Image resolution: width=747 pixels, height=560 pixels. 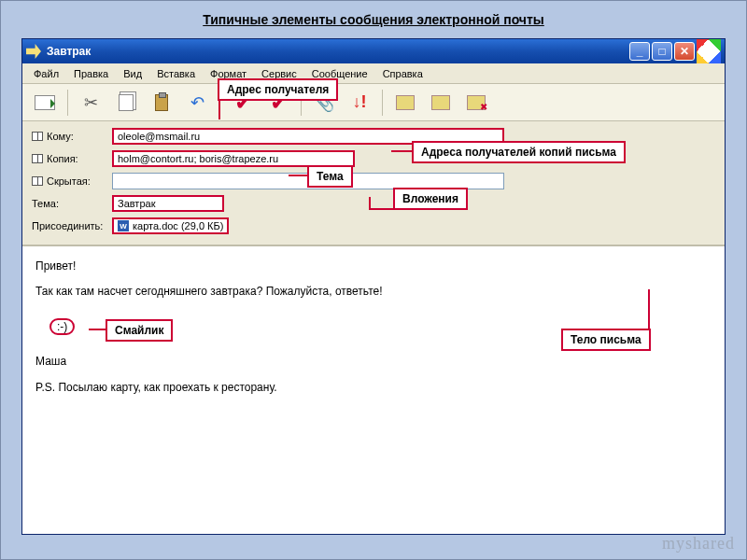 What do you see at coordinates (360, 103) in the screenshot?
I see `priority-icon: ↓!` at bounding box center [360, 103].